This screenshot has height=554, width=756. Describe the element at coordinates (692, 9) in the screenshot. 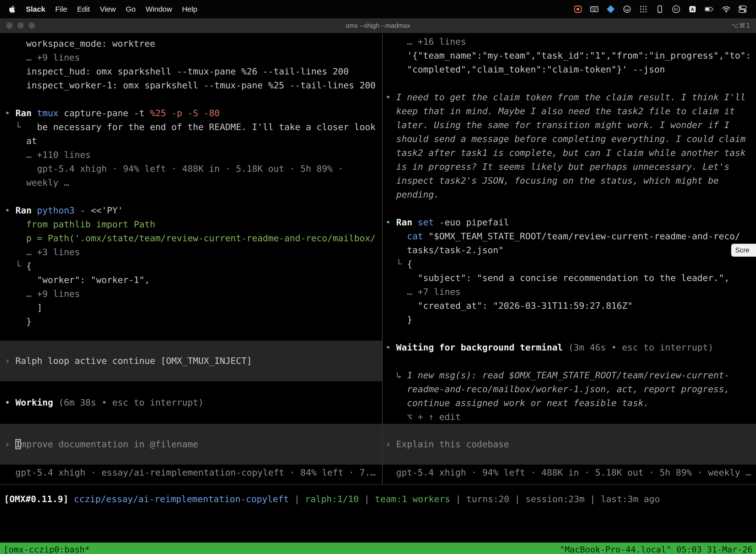

I see `input-source-icon: A` at that location.